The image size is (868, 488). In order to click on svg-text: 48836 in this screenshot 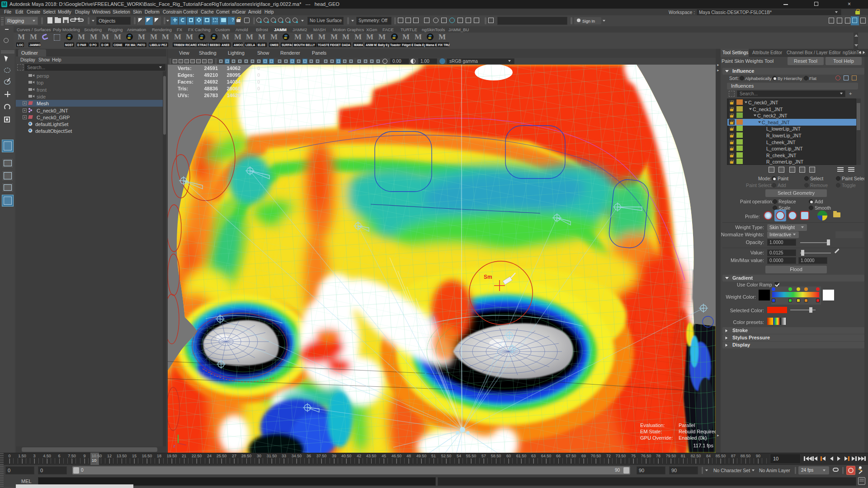, I will do `click(211, 89)`.